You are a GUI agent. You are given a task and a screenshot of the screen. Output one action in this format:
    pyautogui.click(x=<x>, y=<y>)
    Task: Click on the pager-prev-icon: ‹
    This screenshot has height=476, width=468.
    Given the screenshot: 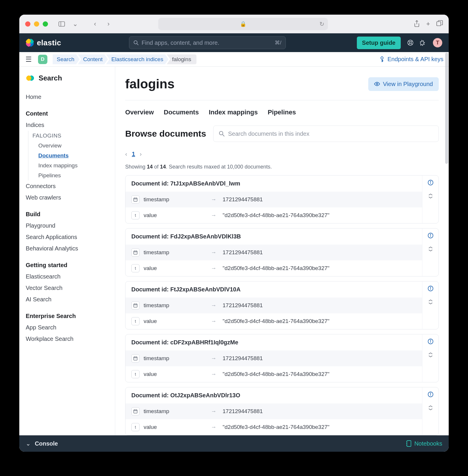 What is the action you would take?
    pyautogui.click(x=126, y=154)
    